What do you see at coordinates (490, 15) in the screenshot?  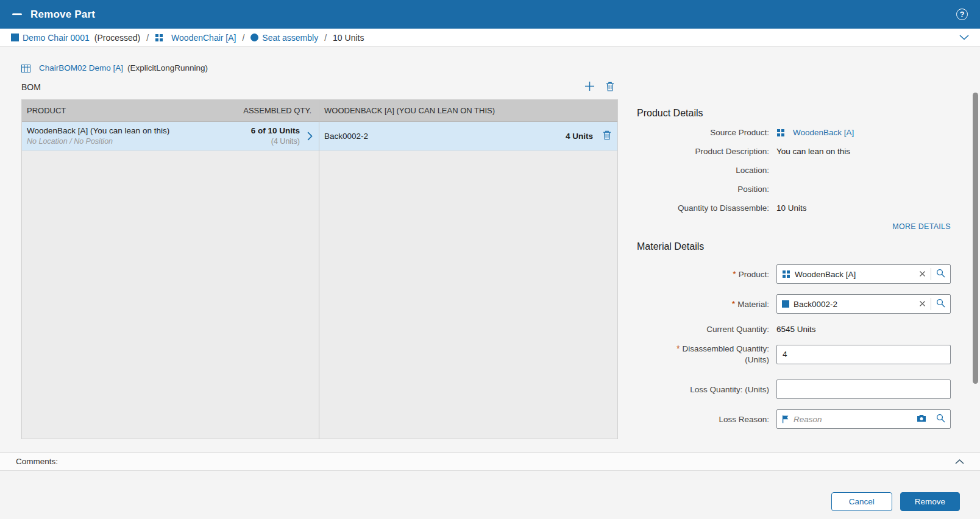 I see `app-header: Remove Part ?` at bounding box center [490, 15].